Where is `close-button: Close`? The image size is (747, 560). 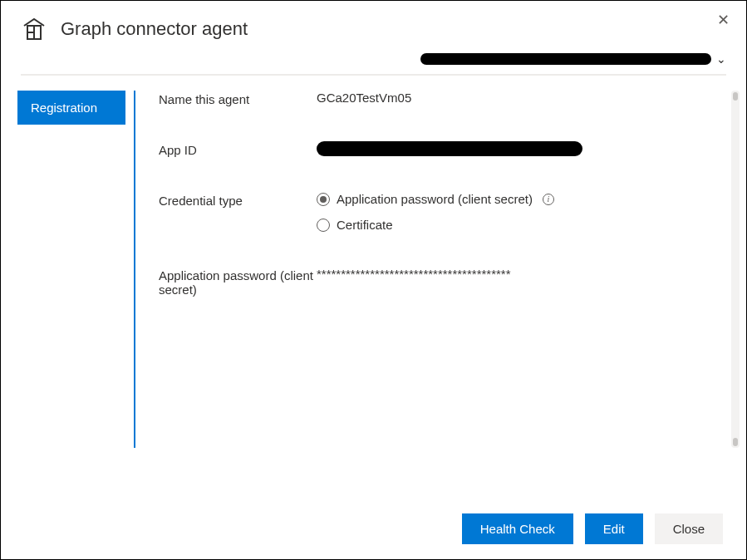
close-button: Close is located at coordinates (689, 528).